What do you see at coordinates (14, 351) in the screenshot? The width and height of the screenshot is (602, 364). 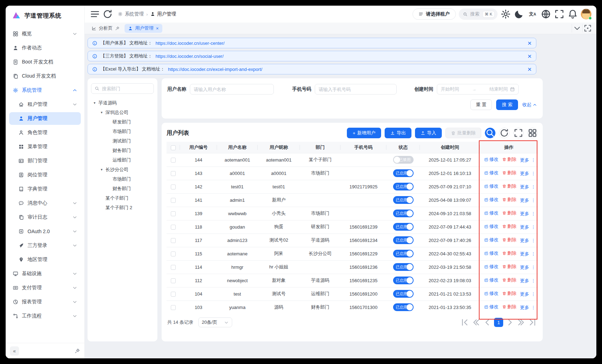 I see `sidebar-collapse-button: «` at bounding box center [14, 351].